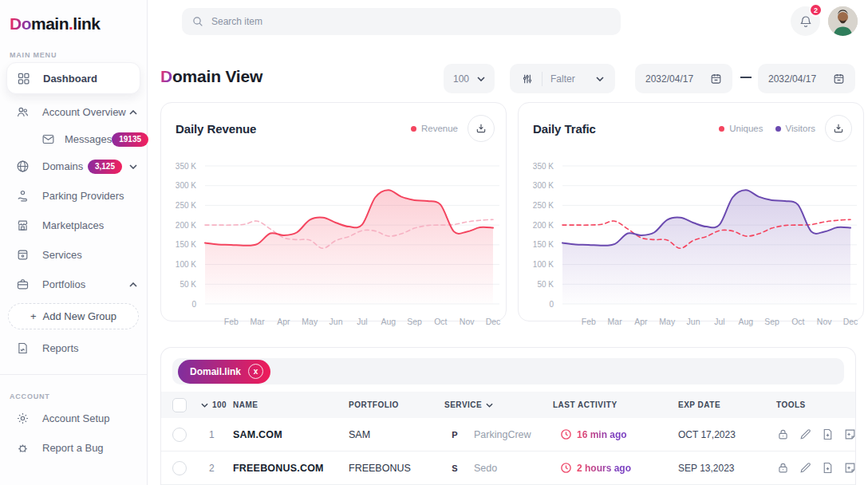  Describe the element at coordinates (256, 372) in the screenshot. I see `close-icon: x` at that location.